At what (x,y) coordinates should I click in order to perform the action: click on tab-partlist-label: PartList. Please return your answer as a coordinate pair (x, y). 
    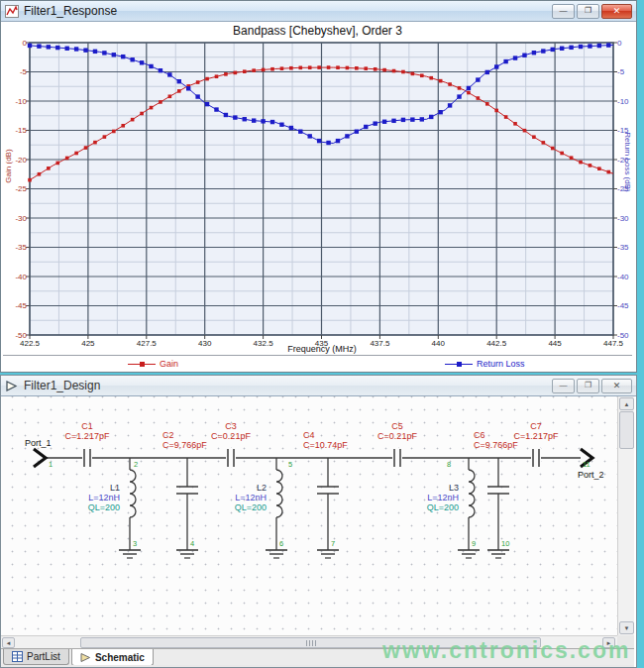
    Looking at the image, I should click on (44, 656).